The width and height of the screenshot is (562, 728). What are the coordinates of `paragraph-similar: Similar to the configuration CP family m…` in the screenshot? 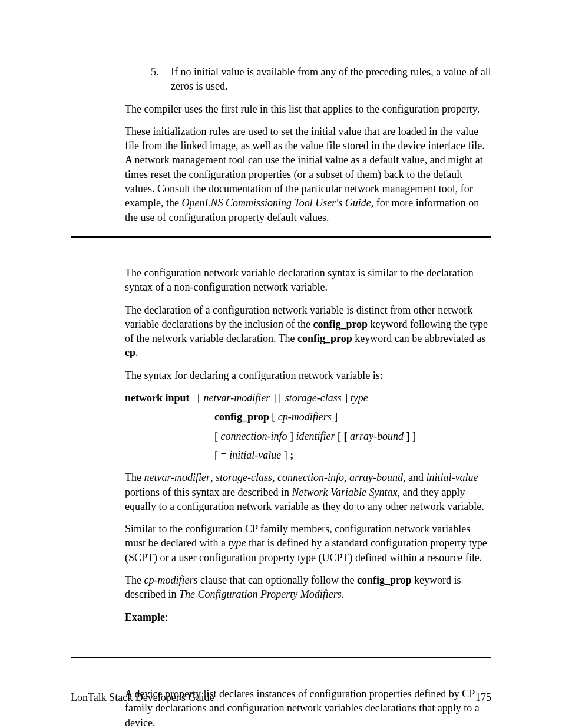 It's located at (308, 543).